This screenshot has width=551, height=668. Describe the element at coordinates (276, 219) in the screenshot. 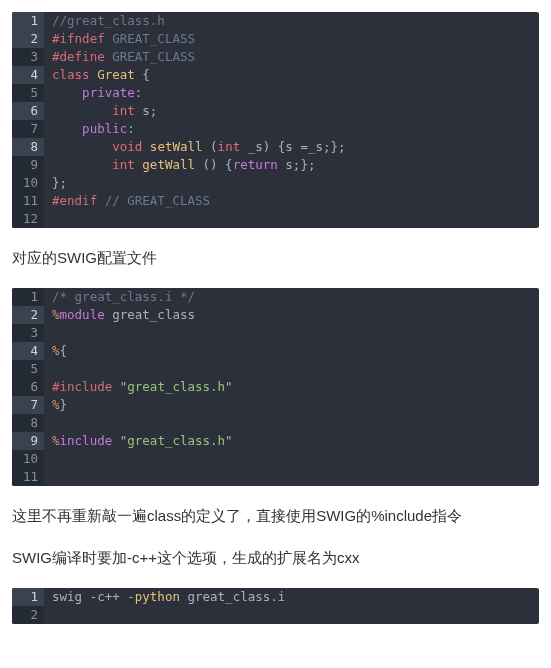

I see `code-line: 12` at that location.